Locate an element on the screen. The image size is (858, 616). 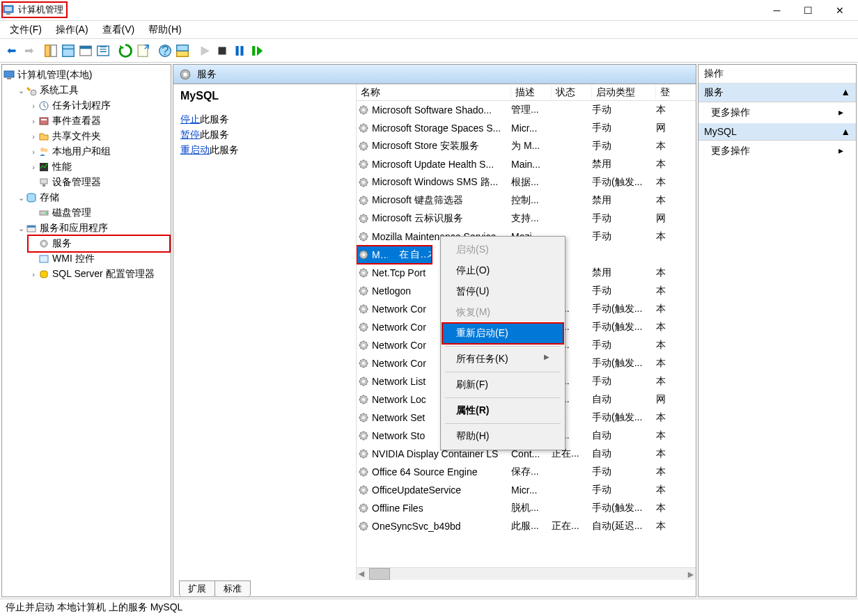
col-logon: 登 is located at coordinates (663, 93).